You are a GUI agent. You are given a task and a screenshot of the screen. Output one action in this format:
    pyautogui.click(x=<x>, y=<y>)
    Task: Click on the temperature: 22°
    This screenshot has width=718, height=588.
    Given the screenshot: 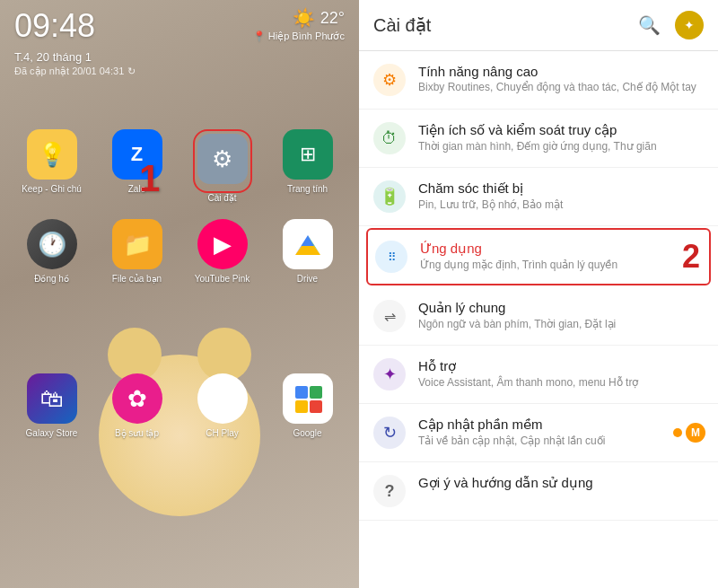 What is the action you would take?
    pyautogui.click(x=332, y=18)
    